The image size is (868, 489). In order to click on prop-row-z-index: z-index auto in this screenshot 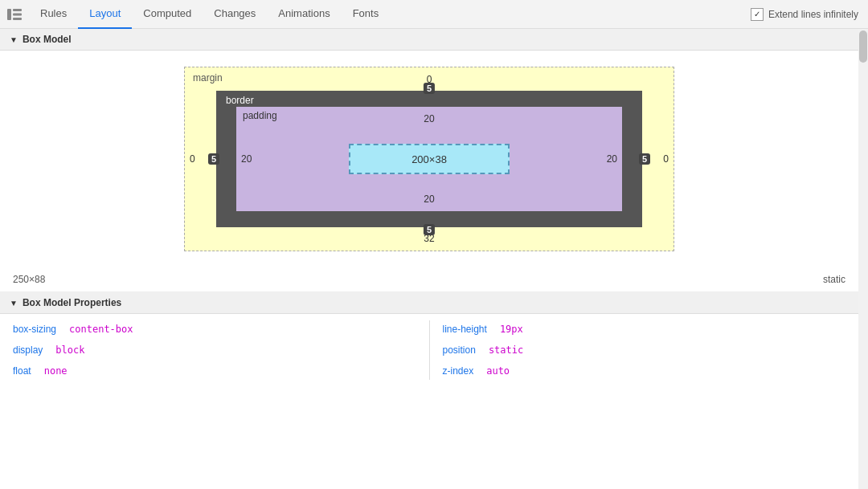, I will do `click(645, 371)`.